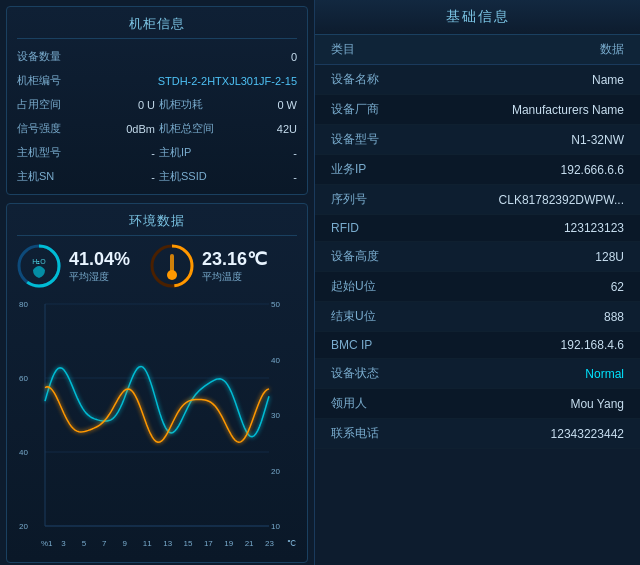 This screenshot has width=640, height=565. Describe the element at coordinates (295, 153) in the screenshot. I see `value-4b: -` at that location.